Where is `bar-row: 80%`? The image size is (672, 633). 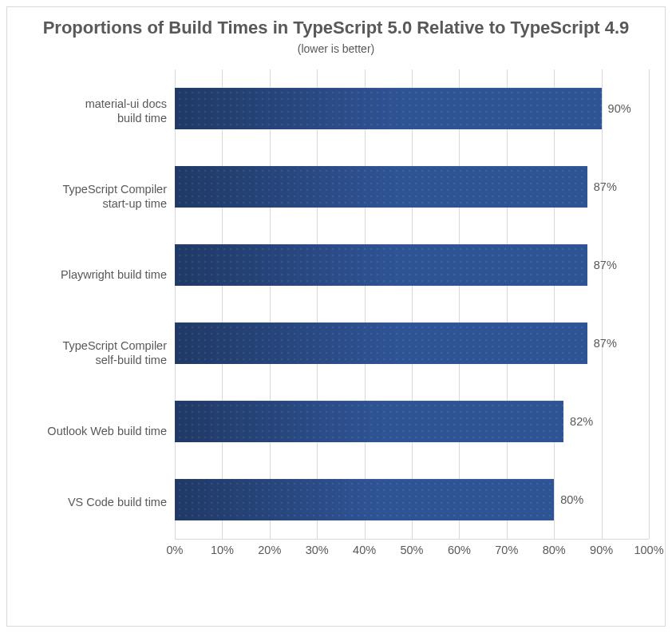 bar-row: 80% is located at coordinates (412, 500).